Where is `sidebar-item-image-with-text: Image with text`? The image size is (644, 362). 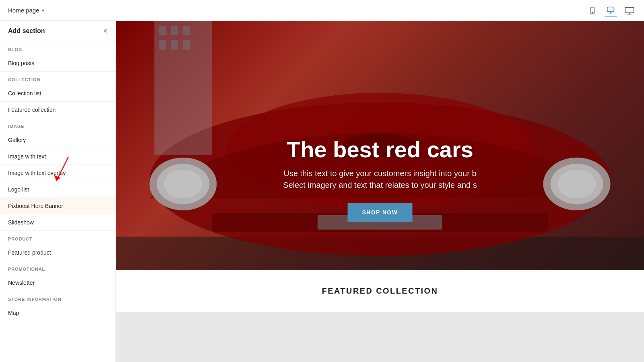 sidebar-item-image-with-text: Image with text is located at coordinates (58, 157).